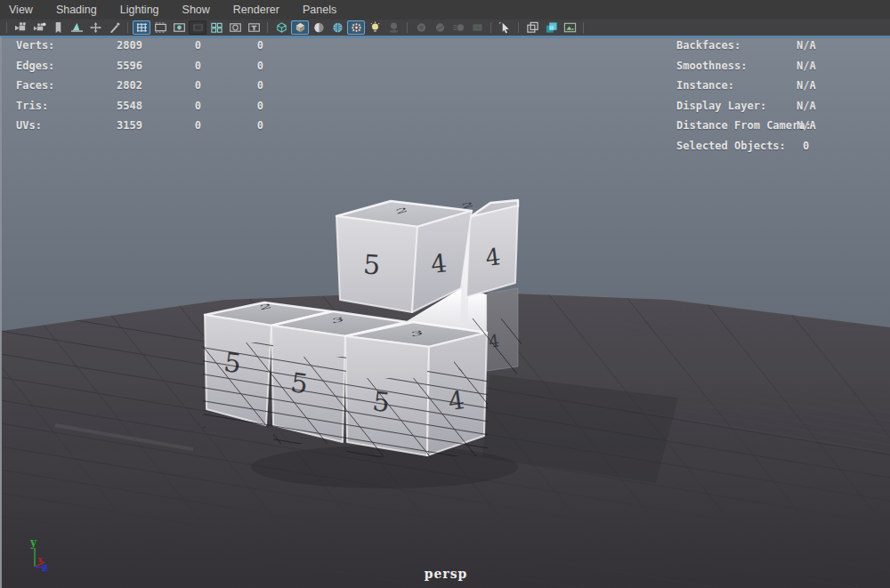 Image resolution: width=890 pixels, height=588 pixels. What do you see at coordinates (160, 28) in the screenshot?
I see `film-gate-icon` at bounding box center [160, 28].